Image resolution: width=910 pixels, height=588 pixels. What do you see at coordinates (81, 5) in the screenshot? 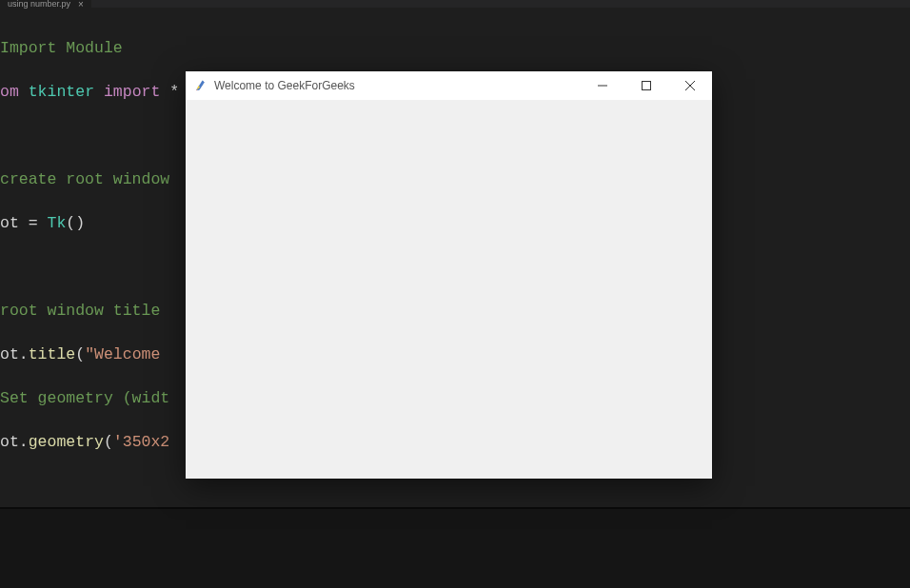
I see `close-icon: ×` at bounding box center [81, 5].